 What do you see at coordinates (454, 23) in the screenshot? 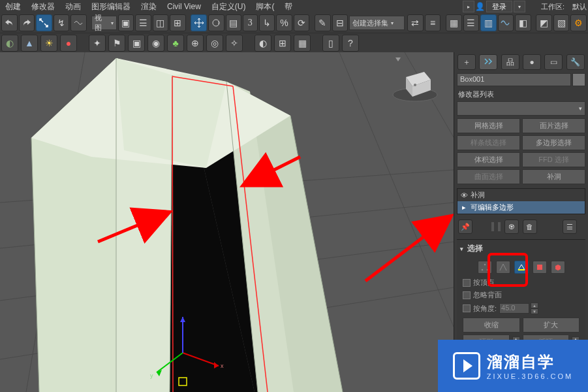
I see `layer-explorer-button: ▦` at bounding box center [454, 23].